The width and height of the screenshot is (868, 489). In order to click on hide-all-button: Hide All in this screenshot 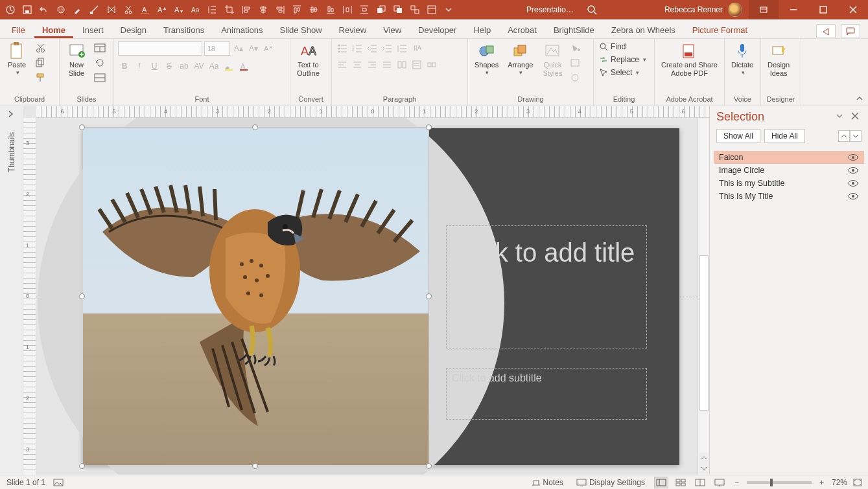, I will do `click(784, 136)`.